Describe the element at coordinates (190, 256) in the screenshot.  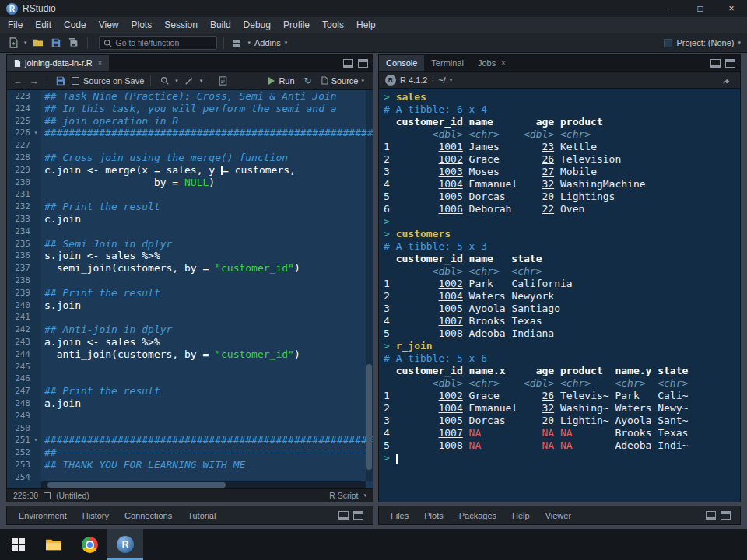
I see `code-line: 236s.join <- sales %>%` at that location.